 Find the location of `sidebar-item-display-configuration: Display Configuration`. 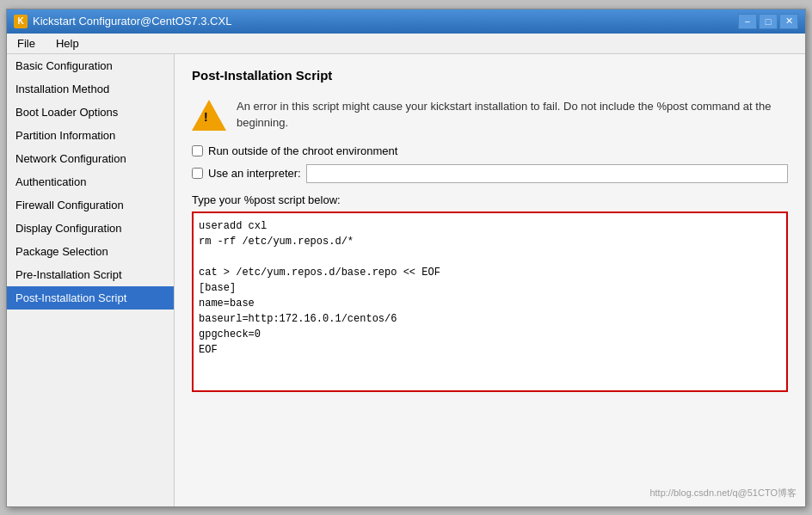

sidebar-item-display-configuration: Display Configuration is located at coordinates (90, 229).